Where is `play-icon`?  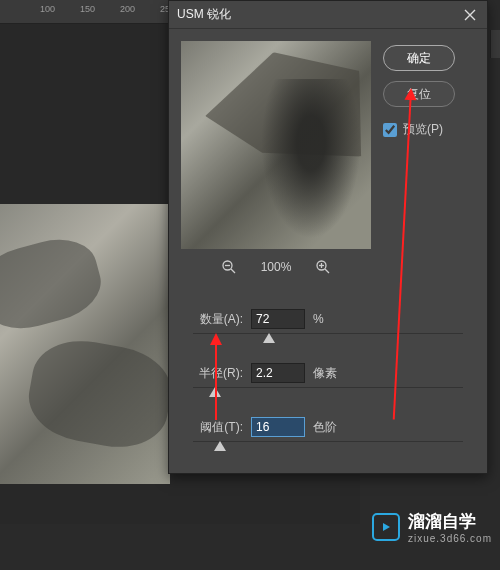
play-icon is located at coordinates (386, 527).